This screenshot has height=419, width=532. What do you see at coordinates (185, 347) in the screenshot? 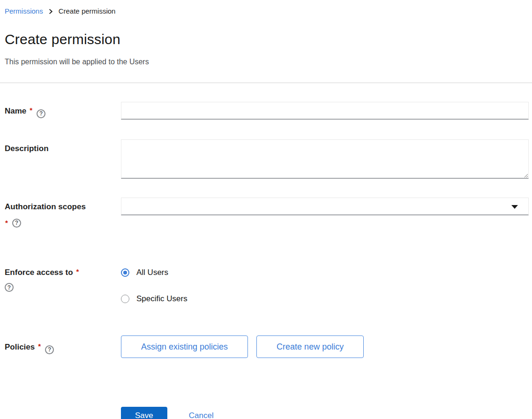
I see `assign-existing-policies-button: Assign existing policies` at bounding box center [185, 347].